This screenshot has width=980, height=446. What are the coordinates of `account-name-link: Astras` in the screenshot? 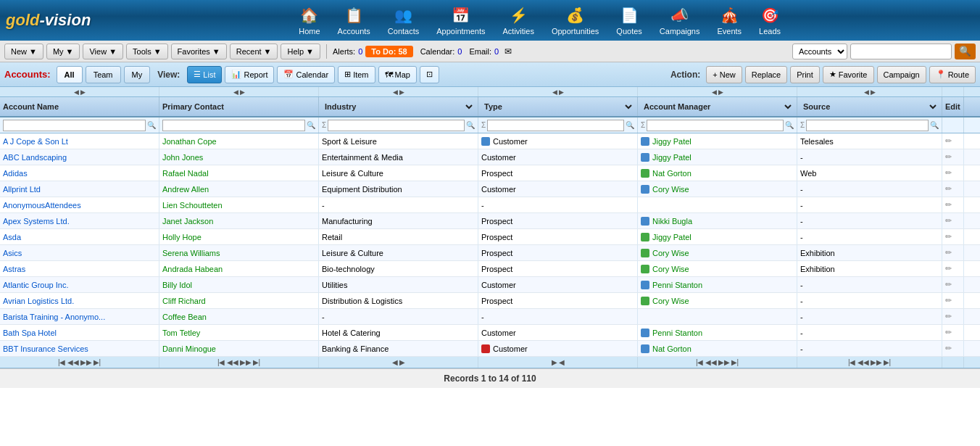 It's located at (14, 269).